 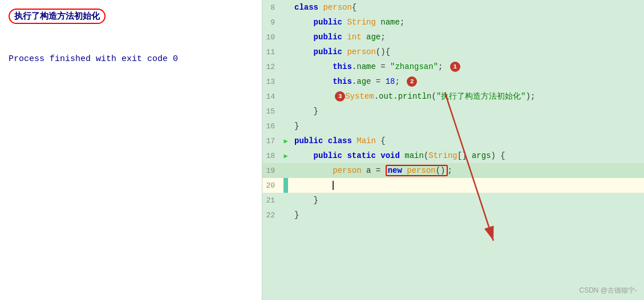 What do you see at coordinates (453, 111) in the screenshot?
I see `code-line-15: 15 }` at bounding box center [453, 111].